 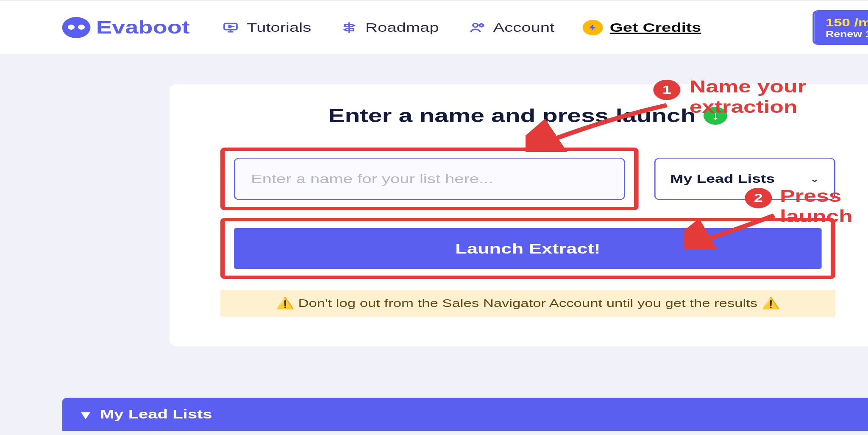 I want to click on nav-account: Account, so click(x=511, y=28).